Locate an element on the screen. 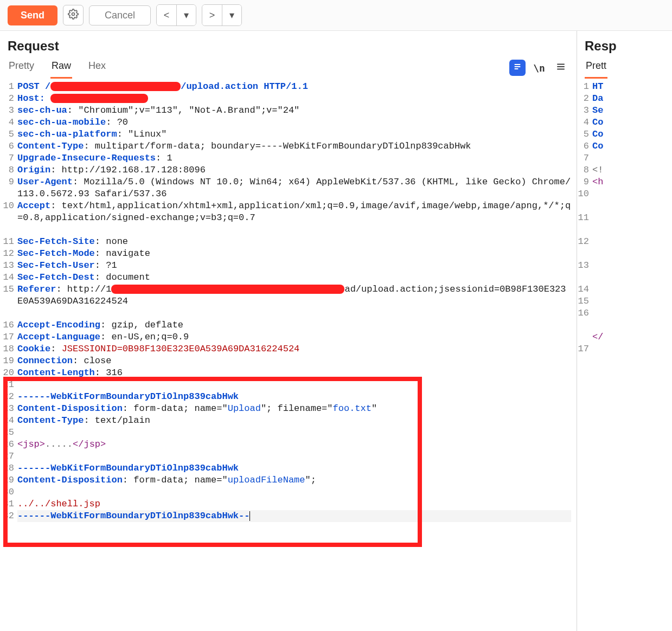 The height and width of the screenshot is (631, 672). view-menu-button is located at coordinates (561, 68).